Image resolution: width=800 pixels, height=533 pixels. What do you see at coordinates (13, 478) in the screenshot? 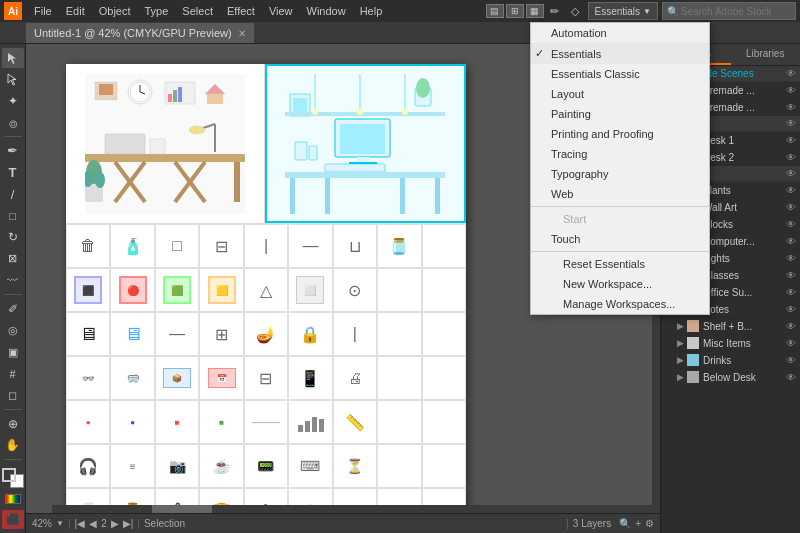
I see `color-boxes` at bounding box center [13, 478].